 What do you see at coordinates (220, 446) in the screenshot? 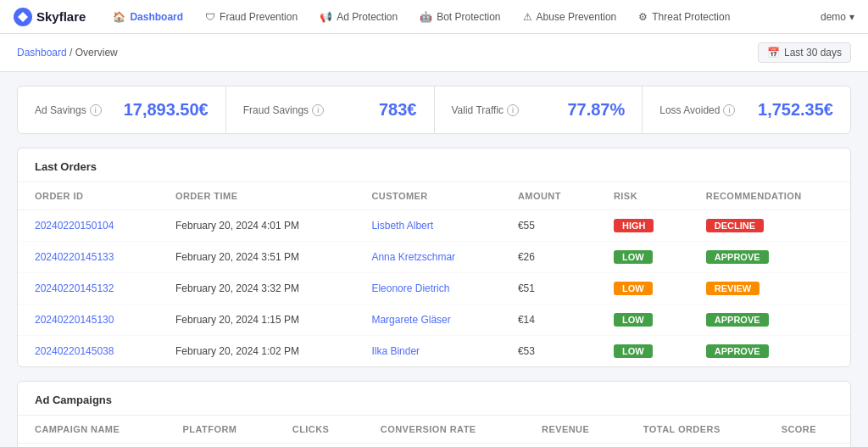
I see `platform-cell: Google Ads` at bounding box center [220, 446].